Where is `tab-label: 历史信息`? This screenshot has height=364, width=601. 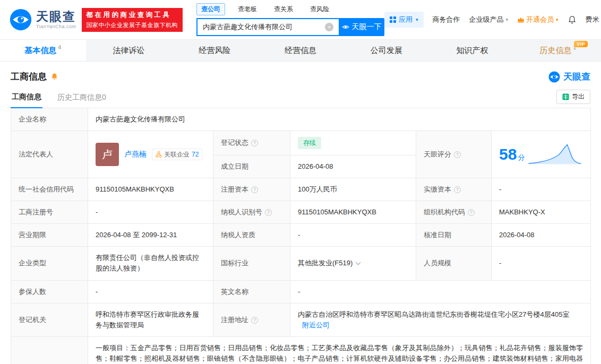
tab-label: 历史信息 is located at coordinates (556, 51).